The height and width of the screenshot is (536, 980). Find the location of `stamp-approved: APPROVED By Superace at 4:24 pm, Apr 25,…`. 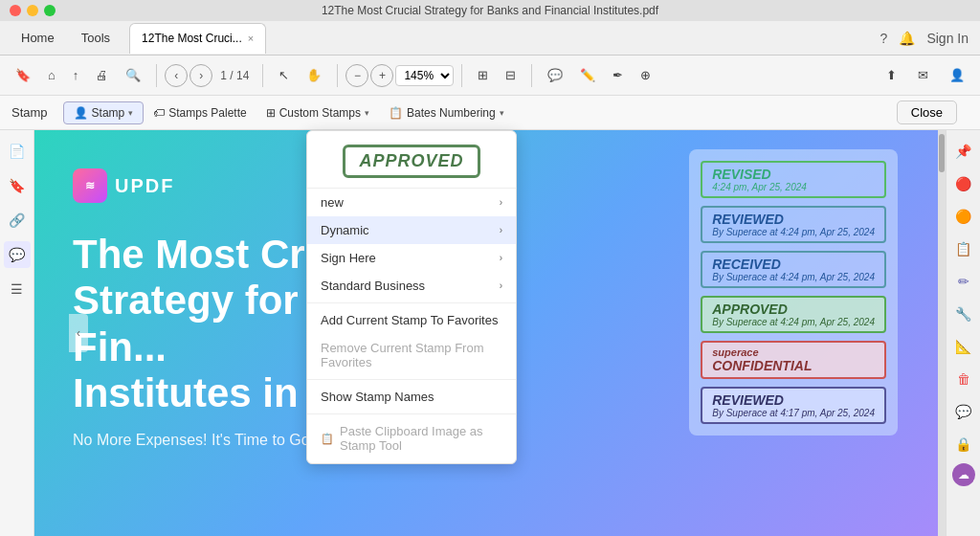

stamp-approved: APPROVED By Superace at 4:24 pm, Apr 25,… is located at coordinates (793, 314).